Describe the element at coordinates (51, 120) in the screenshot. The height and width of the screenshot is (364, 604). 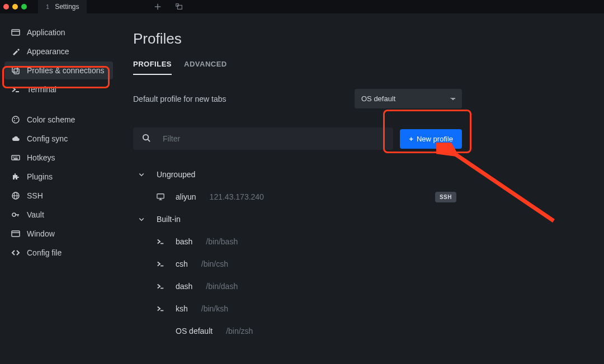
I see `sidebar-item-label: Color scheme` at that location.